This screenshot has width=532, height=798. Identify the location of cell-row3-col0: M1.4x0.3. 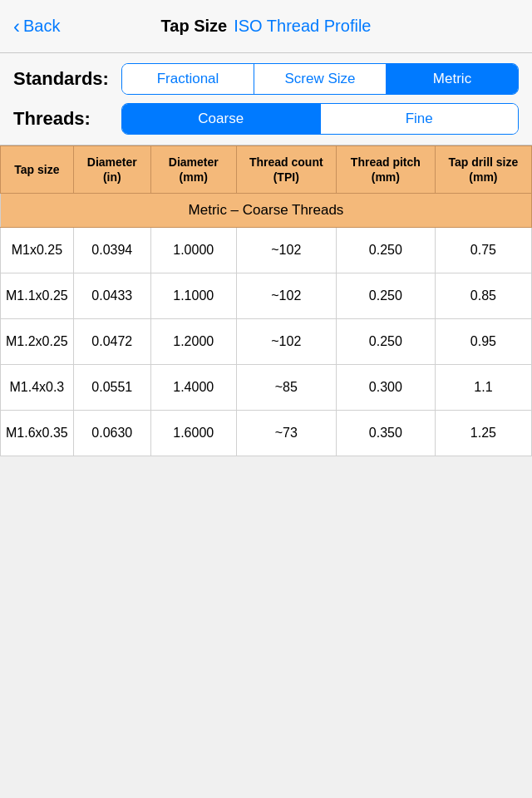
(37, 387).